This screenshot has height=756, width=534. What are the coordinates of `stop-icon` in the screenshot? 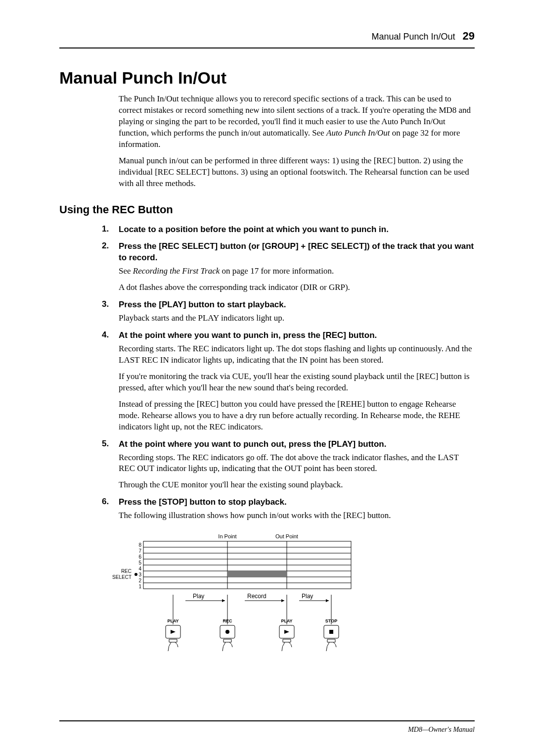 It's located at (331, 632).